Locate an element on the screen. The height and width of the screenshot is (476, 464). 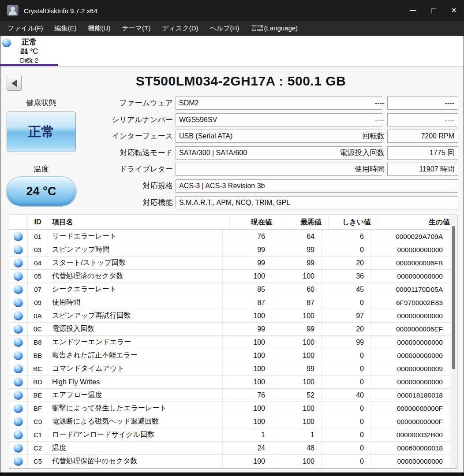
table-row: C2 温度 24 48 0 000600000018 is located at coordinates (229, 448).